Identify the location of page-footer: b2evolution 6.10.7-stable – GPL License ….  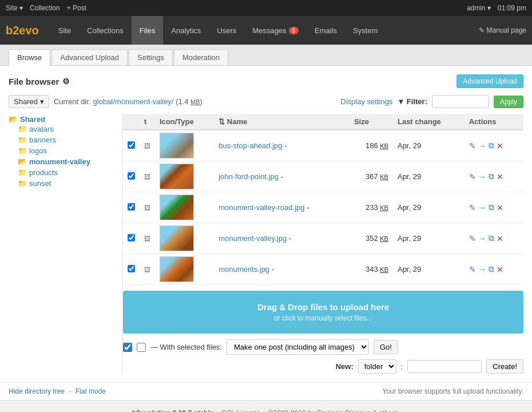
(266, 406).